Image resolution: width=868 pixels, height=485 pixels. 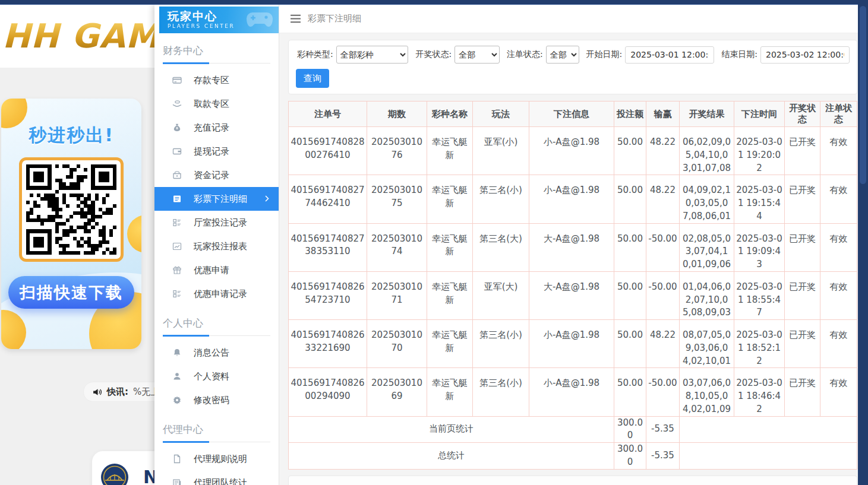 What do you see at coordinates (71, 224) in the screenshot?
I see `download-banner: 秒进秒出! 扫描快速下载` at bounding box center [71, 224].